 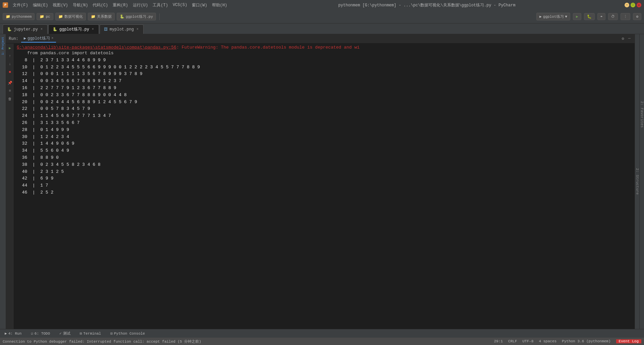 I want to click on tab-terminal: ⊟ Terminal, so click(x=91, y=334).